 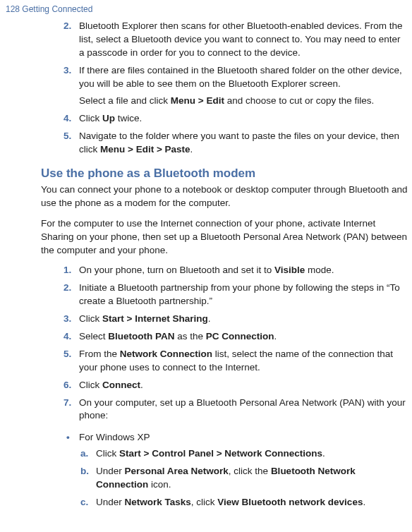 I want to click on substep-a: a. Click Start > Control Panel > Network…, so click(x=243, y=454).